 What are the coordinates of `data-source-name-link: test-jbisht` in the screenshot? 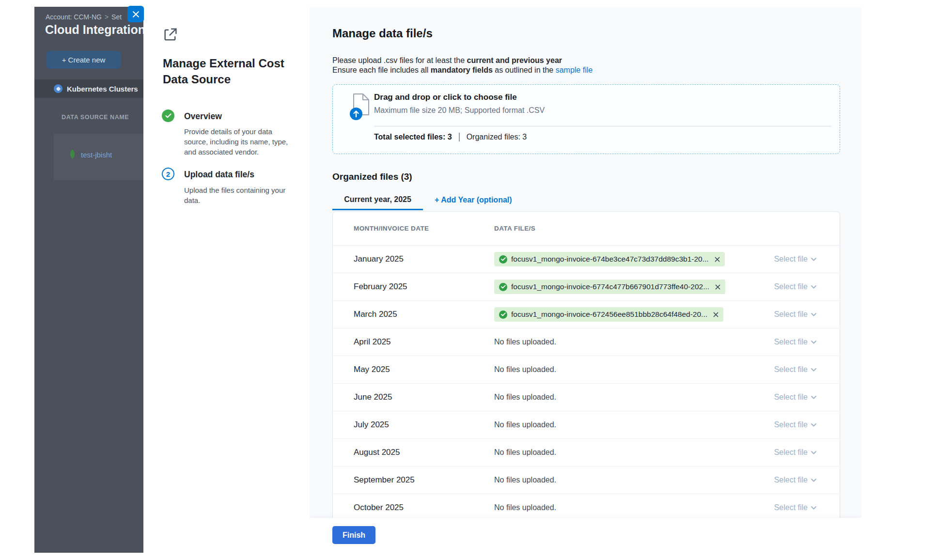 It's located at (96, 155).